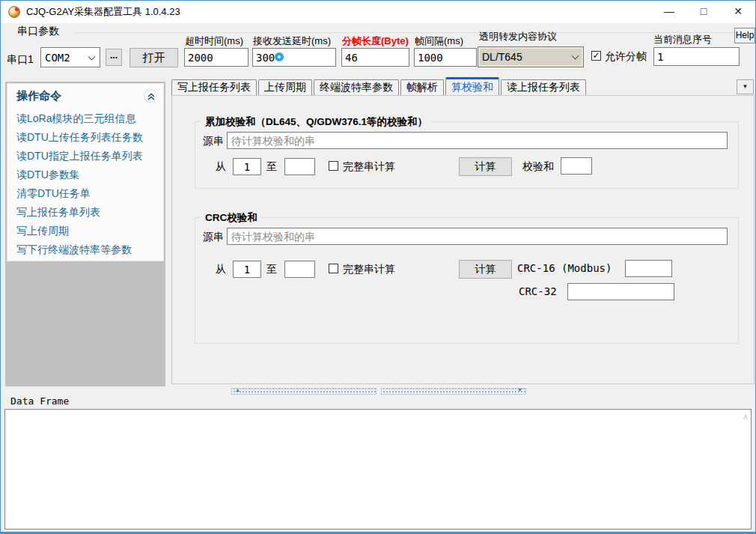 This screenshot has width=756, height=534. Describe the element at coordinates (89, 156) in the screenshot. I see `sidebar-item-read-dtu-task-list: 读DTU指定上报任务单列表` at that location.